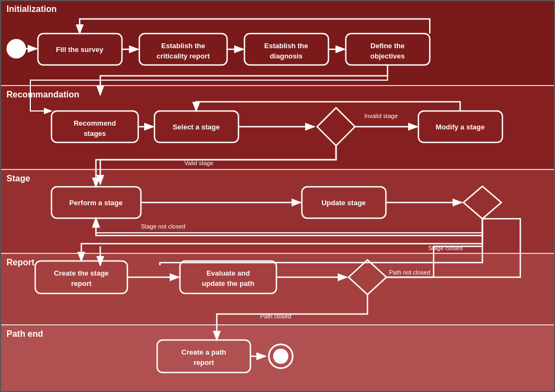 This screenshot has height=392, width=555. Describe the element at coordinates (96, 202) in the screenshot. I see `perform-stage-label: Perform a stage` at that location.